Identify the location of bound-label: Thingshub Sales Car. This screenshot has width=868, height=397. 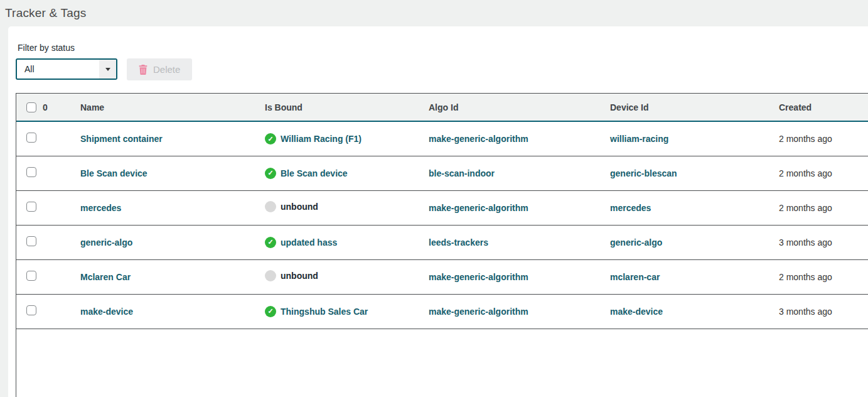
(324, 312).